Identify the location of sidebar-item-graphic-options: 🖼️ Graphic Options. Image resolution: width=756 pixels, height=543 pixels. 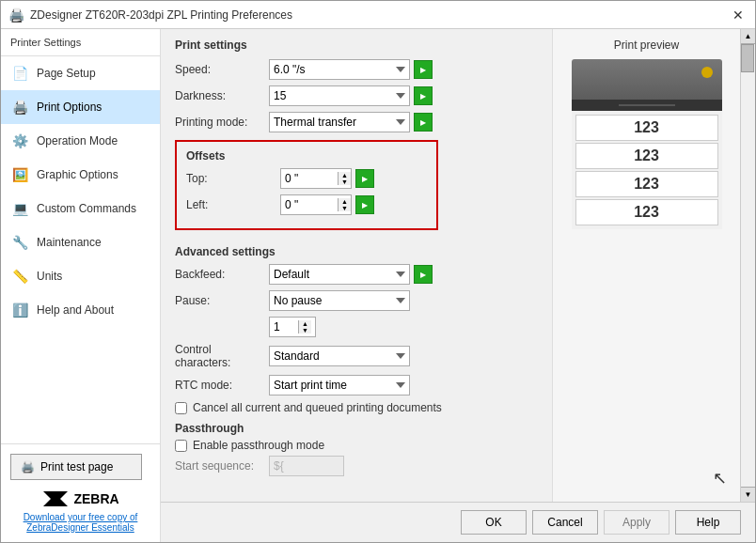
(81, 175).